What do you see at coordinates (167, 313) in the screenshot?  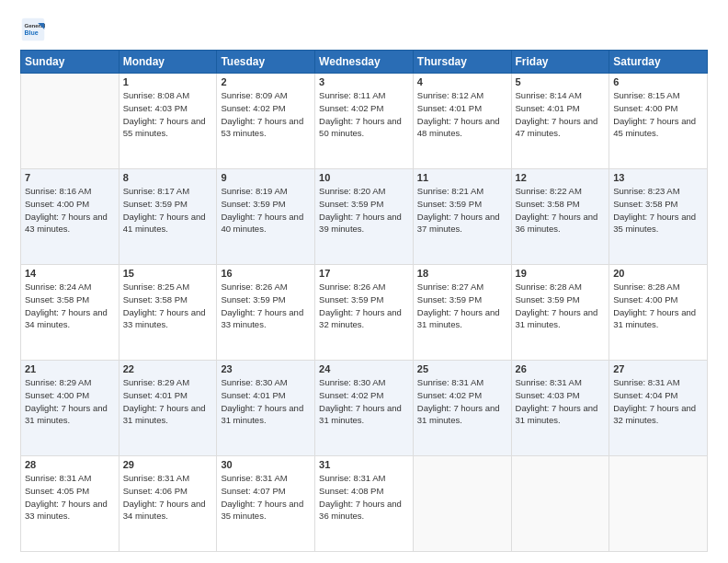 I see `cal-cell: 15Sunrise: 8:25 AMSunset: 3:58 PMDayligh…` at bounding box center [167, 313].